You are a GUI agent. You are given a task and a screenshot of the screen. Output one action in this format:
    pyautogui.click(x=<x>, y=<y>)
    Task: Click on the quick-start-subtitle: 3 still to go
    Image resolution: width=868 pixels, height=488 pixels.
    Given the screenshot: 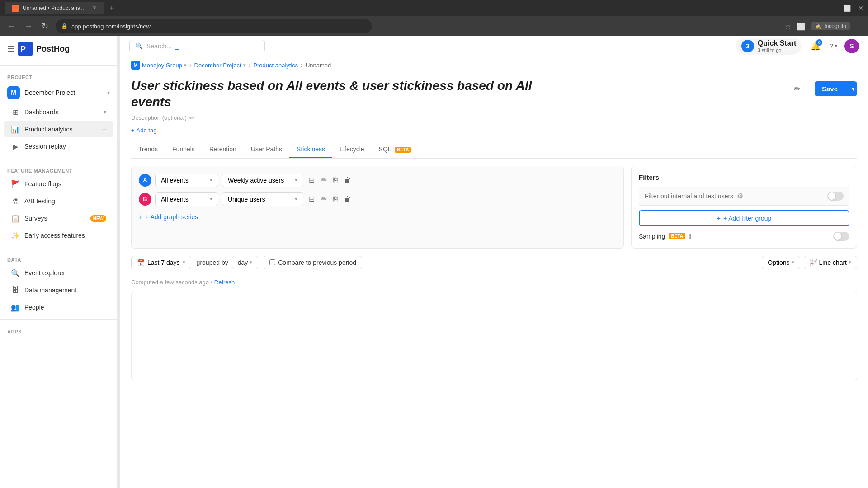 What is the action you would take?
    pyautogui.click(x=777, y=50)
    